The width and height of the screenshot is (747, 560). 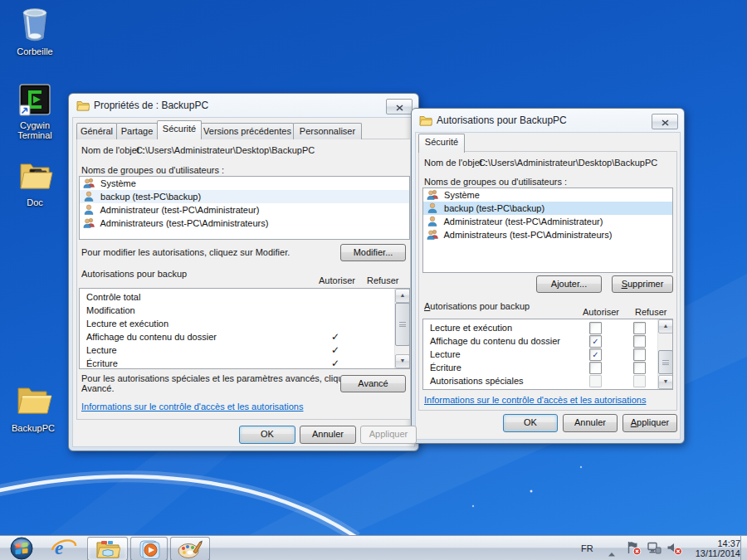 I want to click on group-icon, so click(x=89, y=224).